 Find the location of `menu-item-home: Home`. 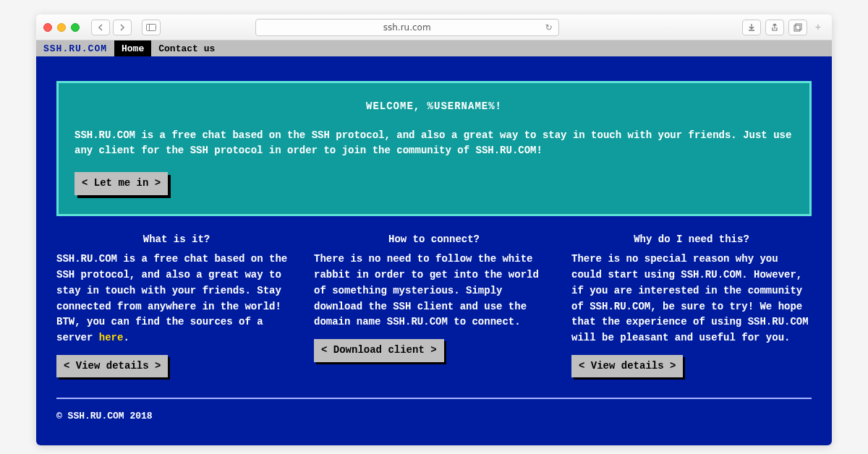

menu-item-home: Home is located at coordinates (133, 48).